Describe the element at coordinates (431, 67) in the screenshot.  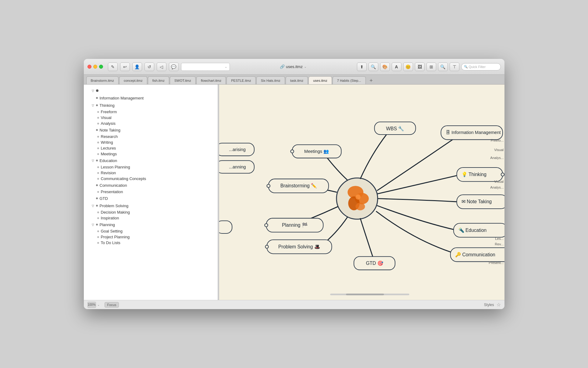
I see `table-btn: ⊞` at that location.